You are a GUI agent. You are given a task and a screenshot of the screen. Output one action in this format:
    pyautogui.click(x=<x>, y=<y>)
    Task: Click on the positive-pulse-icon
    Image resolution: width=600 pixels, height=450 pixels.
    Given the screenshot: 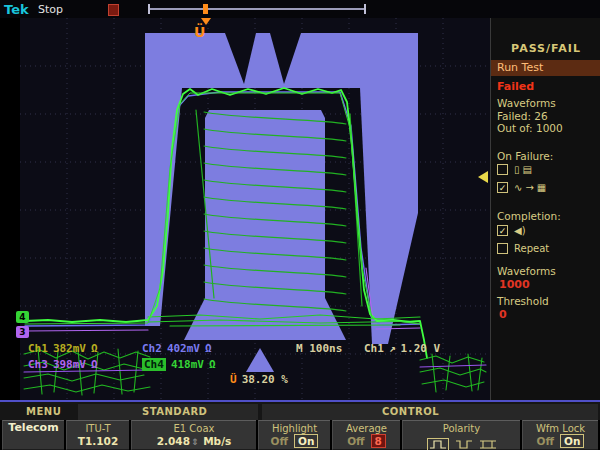 What is the action you would take?
    pyautogui.click(x=438, y=444)
    